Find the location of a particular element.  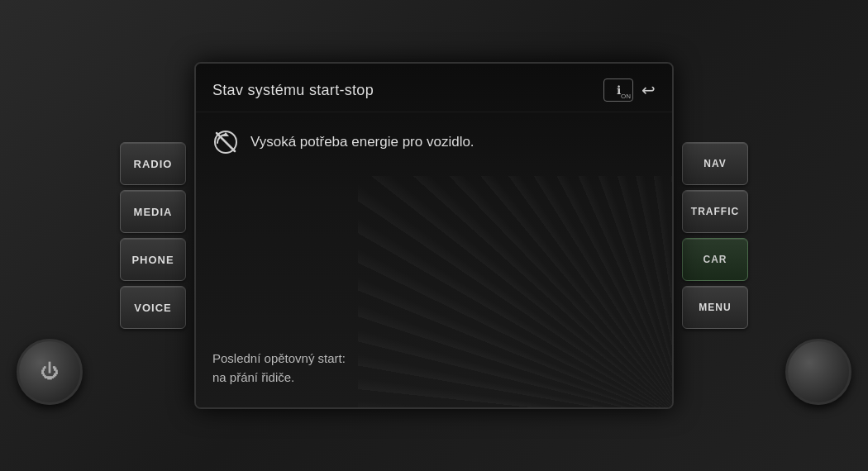

screen-title: Stav systému start-stop is located at coordinates (293, 91).